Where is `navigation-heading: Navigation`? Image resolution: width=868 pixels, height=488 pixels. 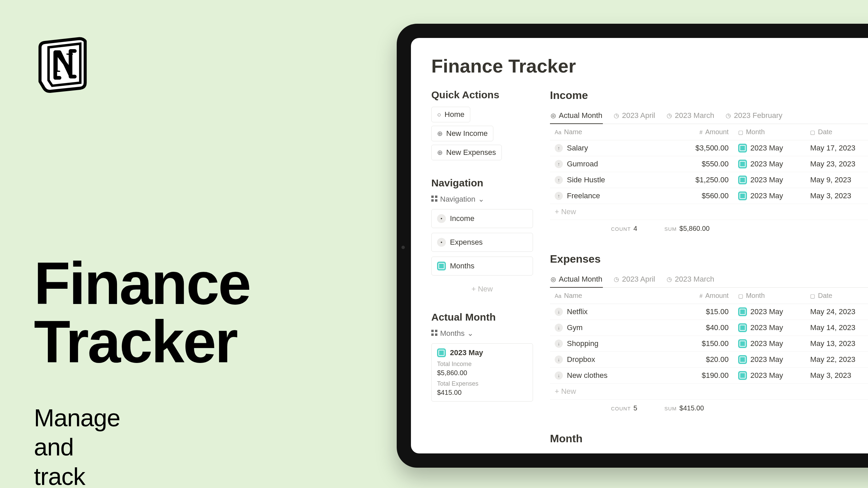
navigation-heading: Navigation is located at coordinates (482, 183).